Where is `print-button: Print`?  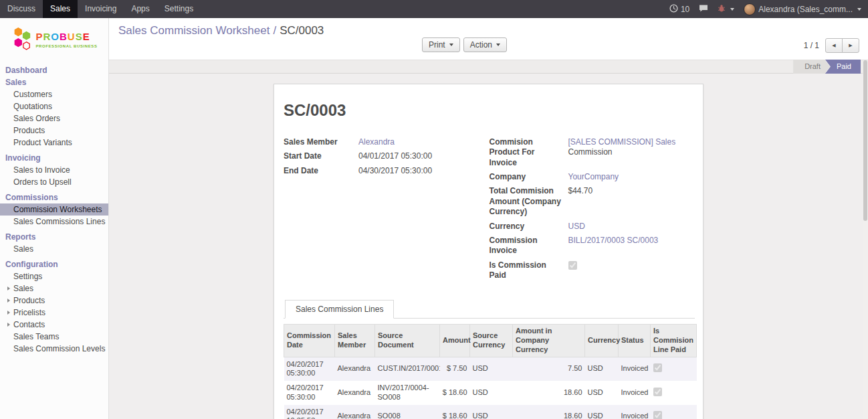 print-button: Print is located at coordinates (441, 45).